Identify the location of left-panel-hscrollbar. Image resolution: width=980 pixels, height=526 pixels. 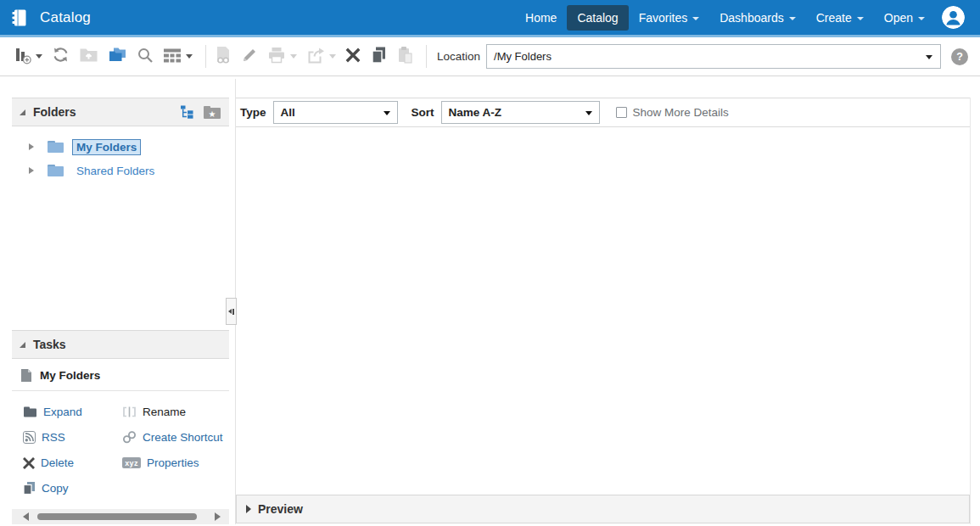
(120, 517).